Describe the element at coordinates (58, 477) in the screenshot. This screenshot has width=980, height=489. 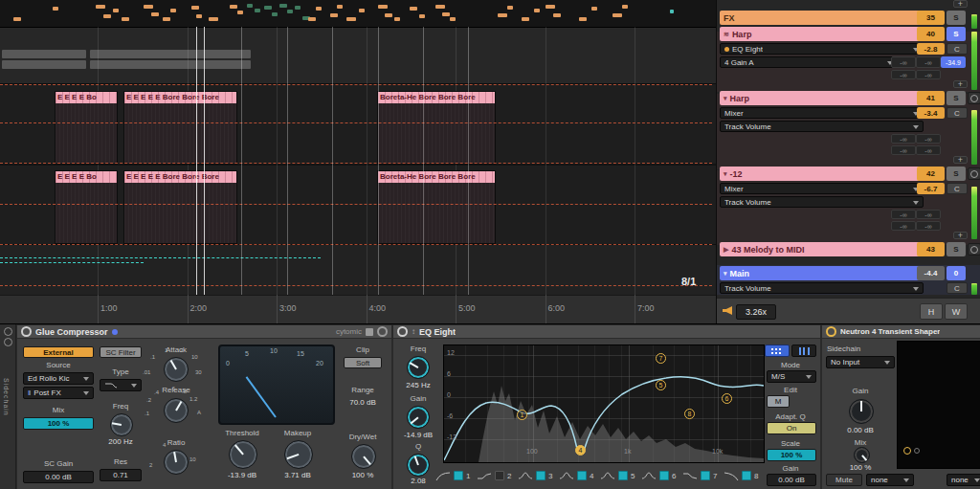
I see `sc-gain-value: 0.00 dB` at that location.